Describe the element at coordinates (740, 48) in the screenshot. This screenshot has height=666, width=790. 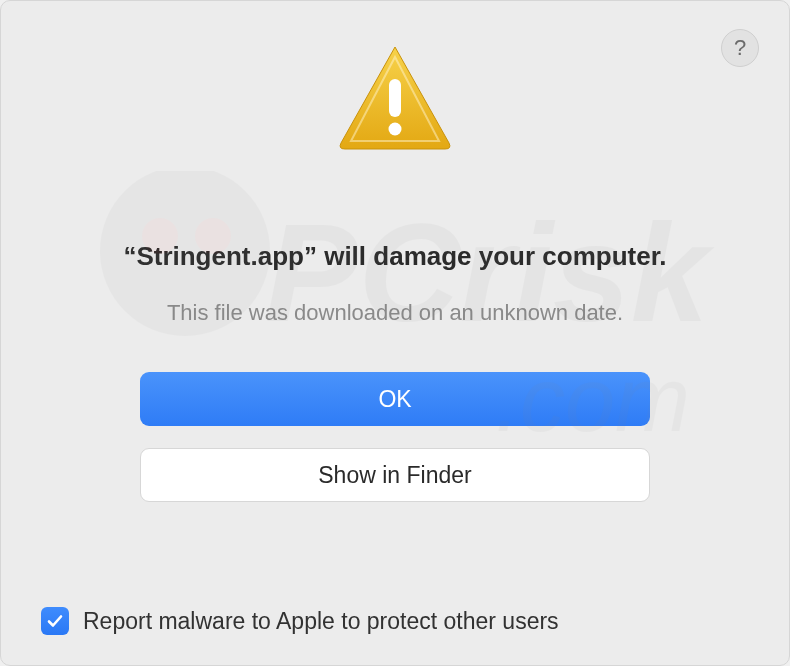
I see `help-button: ?` at that location.